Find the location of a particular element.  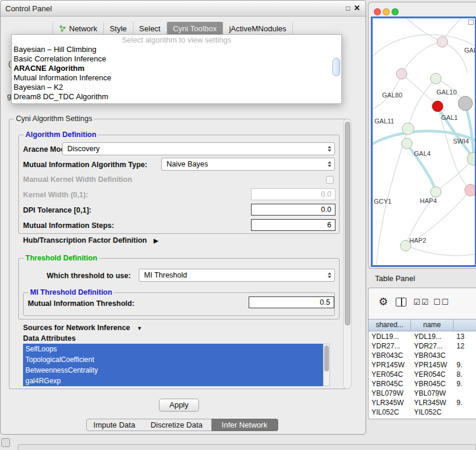

tab-label: Network is located at coordinates (83, 28).